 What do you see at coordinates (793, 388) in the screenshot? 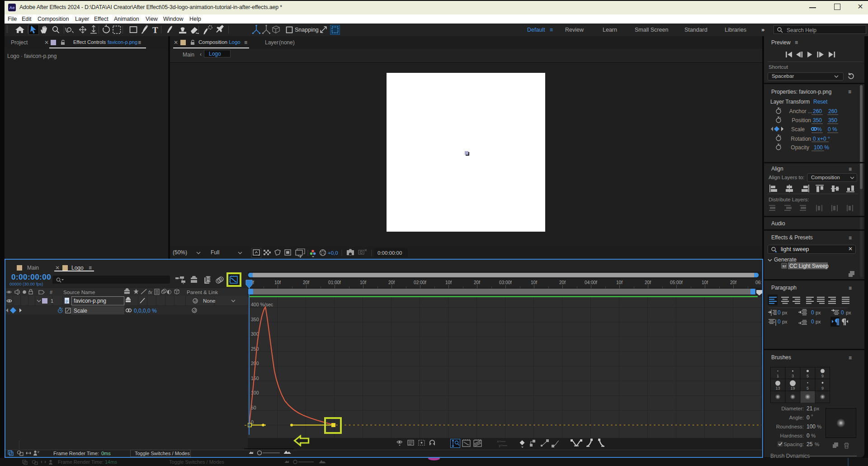
I see `svg-text: 19` at bounding box center [793, 388].